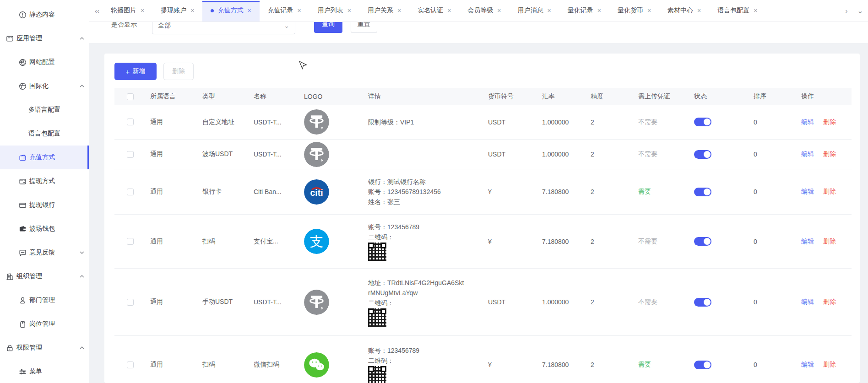 The height and width of the screenshot is (383, 868). What do you see at coordinates (44, 205) in the screenshot?
I see `sidebar-item-withdraw-bank: 提现银行` at bounding box center [44, 205].